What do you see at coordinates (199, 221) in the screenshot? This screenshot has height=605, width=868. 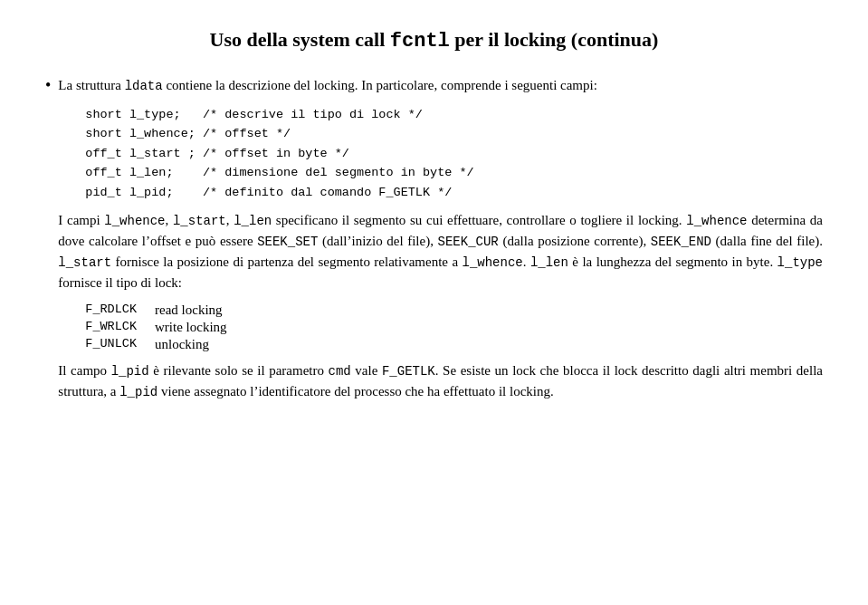 I see `l-start-ref1: l_start` at bounding box center [199, 221].